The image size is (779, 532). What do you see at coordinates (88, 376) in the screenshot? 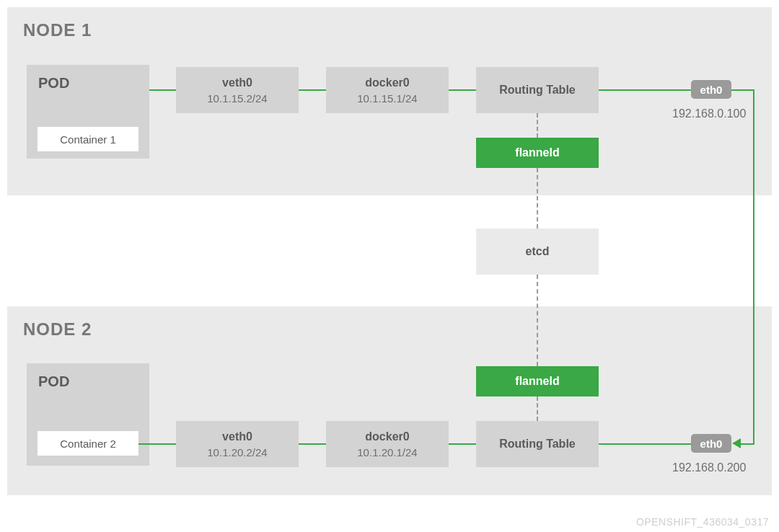
I see `node-2-pod-label: POD` at bounding box center [88, 376].